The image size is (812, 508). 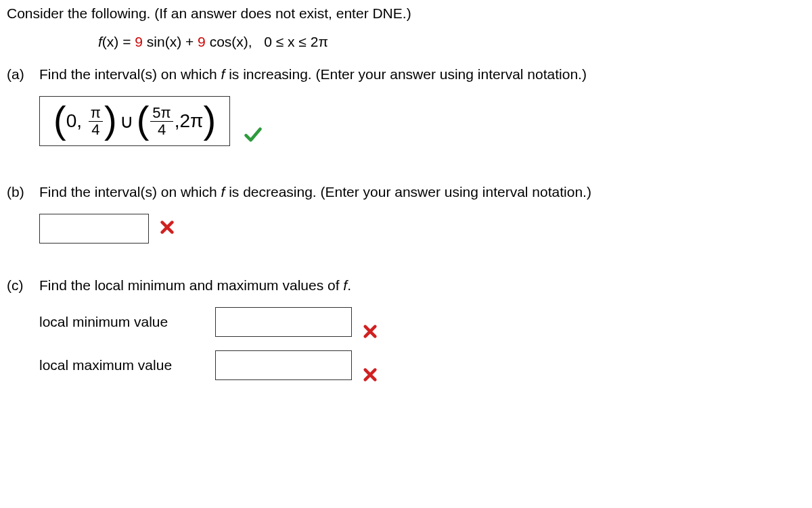 What do you see at coordinates (19, 192) in the screenshot?
I see `part-b-label: (b)` at bounding box center [19, 192].